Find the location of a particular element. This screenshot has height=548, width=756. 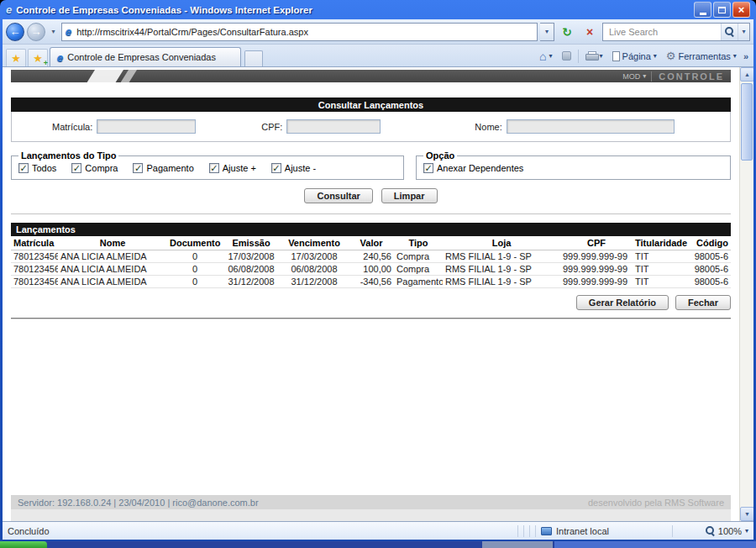

nome-input is located at coordinates (591, 126).